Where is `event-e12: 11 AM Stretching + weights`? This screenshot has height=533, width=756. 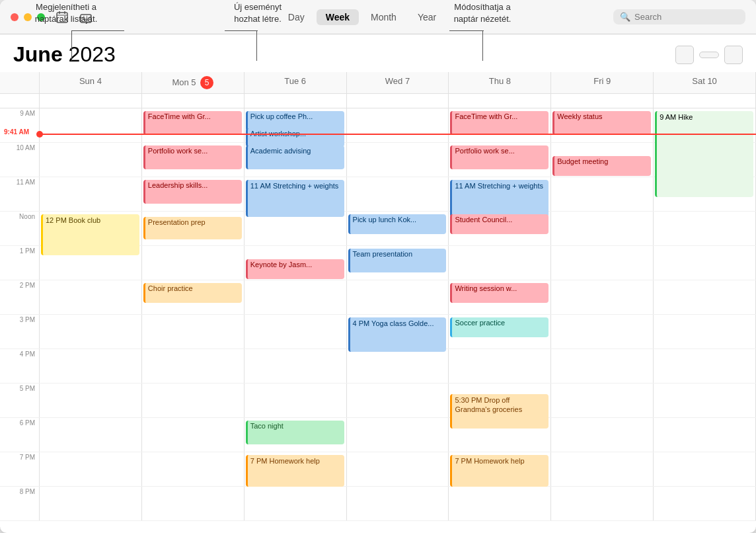 event-e12: 11 AM Stretching + weights is located at coordinates (500, 198).